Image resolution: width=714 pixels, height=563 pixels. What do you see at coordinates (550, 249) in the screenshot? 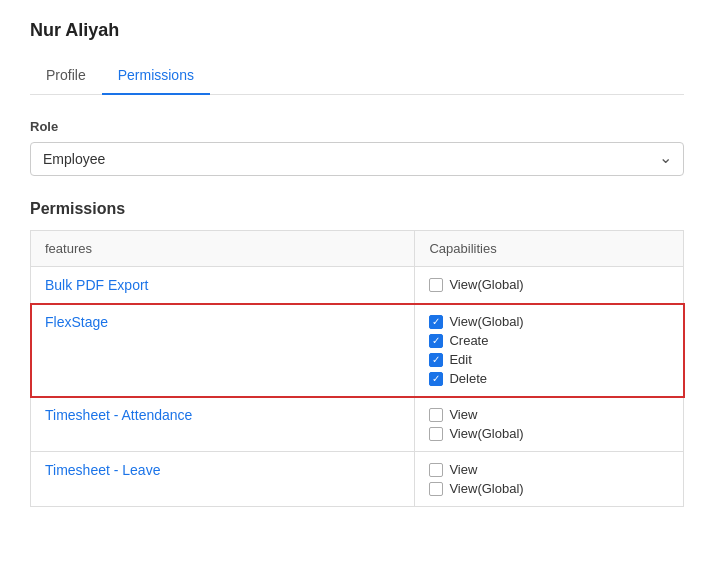
I see `col-capabilities: Capabilities` at bounding box center [550, 249].